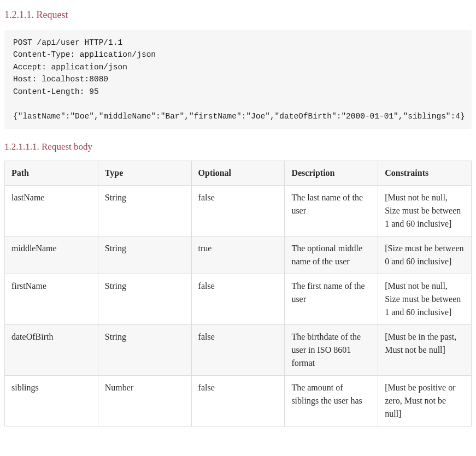 Image resolution: width=476 pixels, height=456 pixels. Describe the element at coordinates (238, 173) in the screenshot. I see `table-header-row: Path Type Optional Description Constrain…` at that location.